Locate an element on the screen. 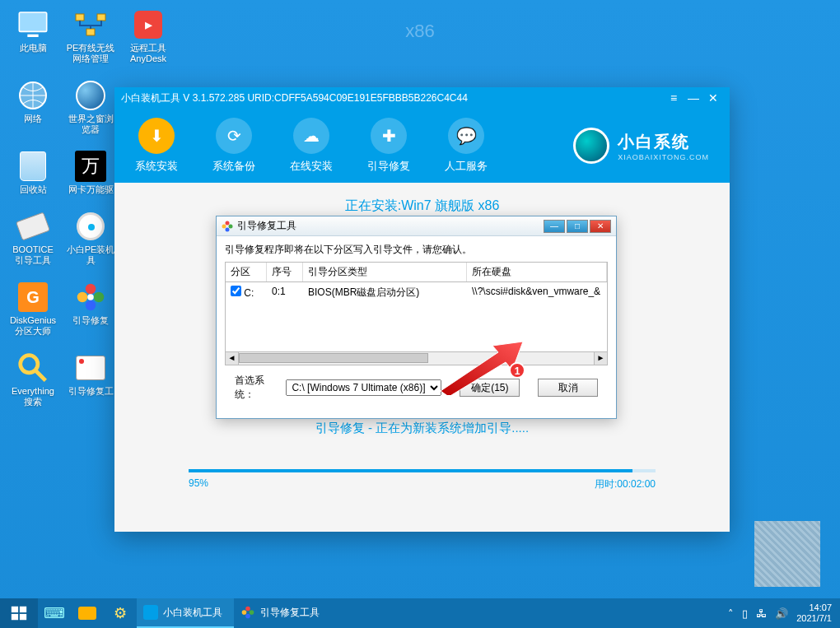  tray-clock: 14:07 2021/7/1 is located at coordinates (814, 613).